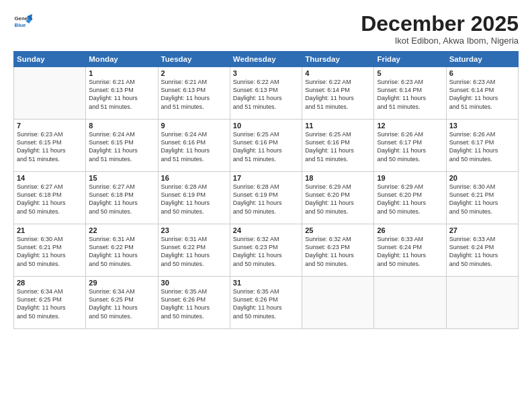  Describe the element at coordinates (122, 283) in the screenshot. I see `day-number: 29` at that location.